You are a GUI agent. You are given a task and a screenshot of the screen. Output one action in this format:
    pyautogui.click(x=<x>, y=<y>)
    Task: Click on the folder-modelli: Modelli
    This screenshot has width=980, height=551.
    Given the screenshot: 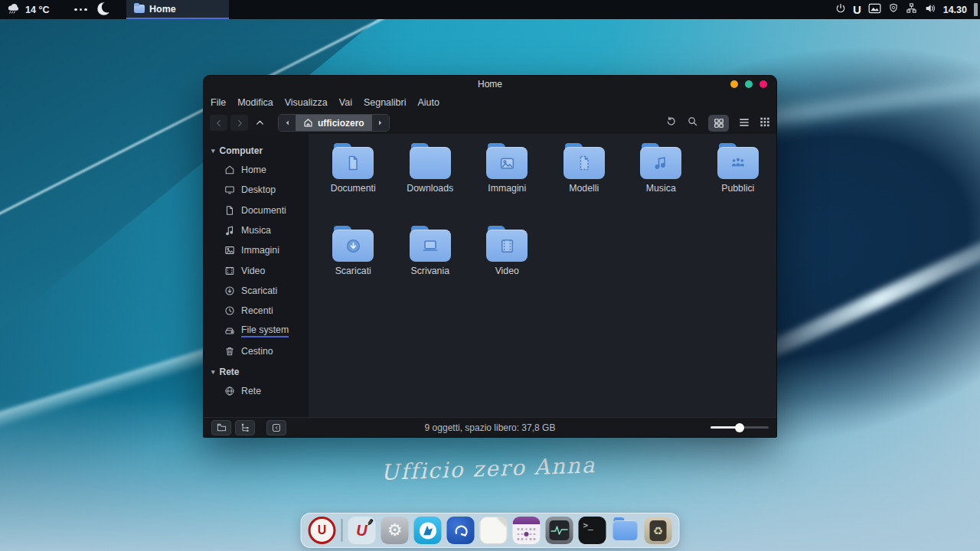 What is the action you would take?
    pyautogui.click(x=585, y=178)
    